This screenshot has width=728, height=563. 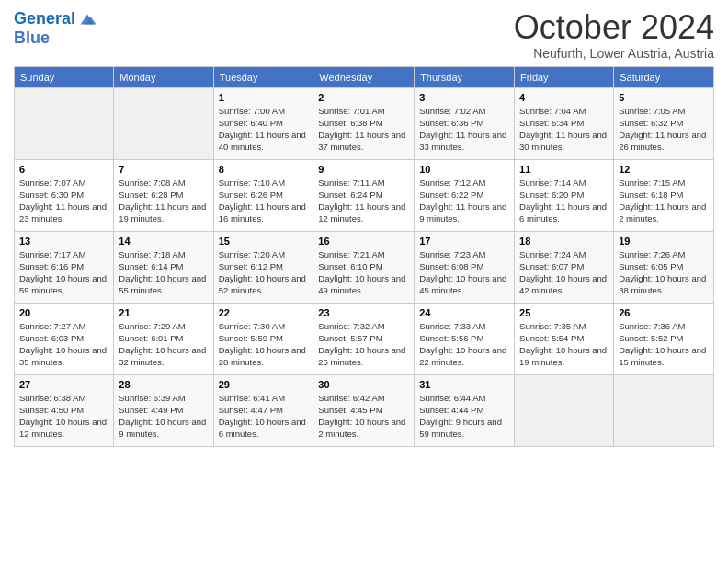 What do you see at coordinates (464, 98) in the screenshot?
I see `day-number: 3` at bounding box center [464, 98].